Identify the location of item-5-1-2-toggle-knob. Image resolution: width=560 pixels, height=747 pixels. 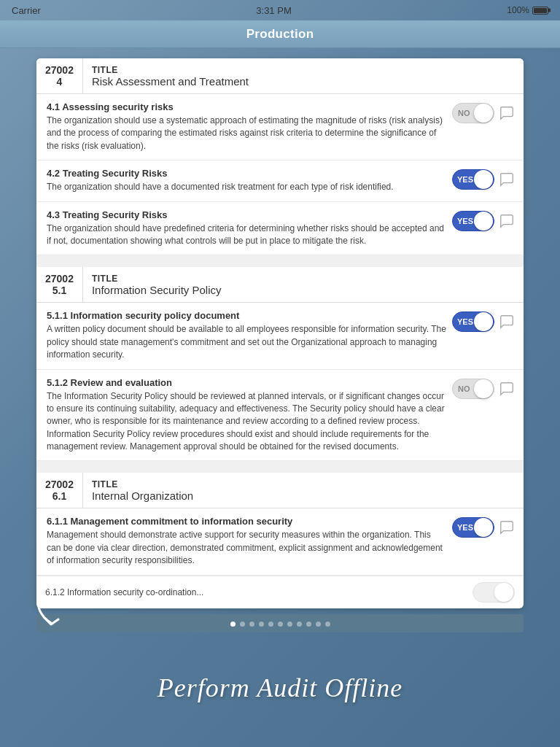
(483, 389).